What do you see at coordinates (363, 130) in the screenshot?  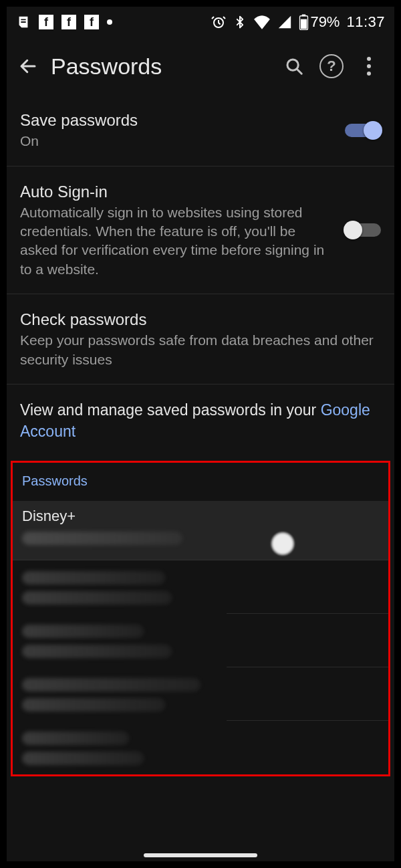 I see `save-passwords-toggle` at bounding box center [363, 130].